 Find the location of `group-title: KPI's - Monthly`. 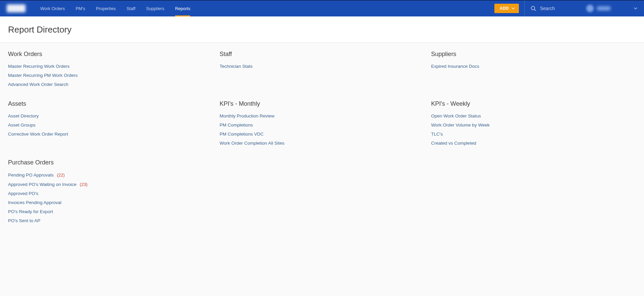

group-title: KPI's - Monthly is located at coordinates (322, 104).